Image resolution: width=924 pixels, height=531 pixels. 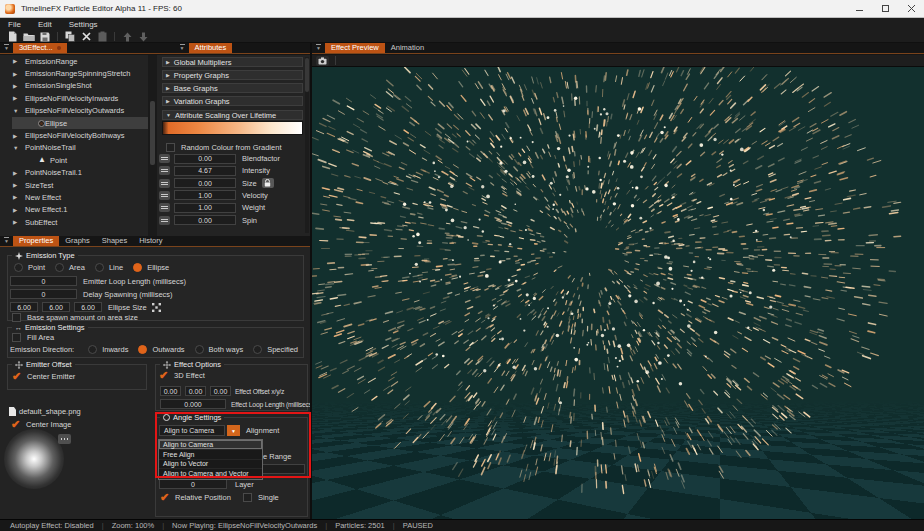 What do you see at coordinates (45, 24) in the screenshot?
I see `menu-item: Edit` at bounding box center [45, 24].